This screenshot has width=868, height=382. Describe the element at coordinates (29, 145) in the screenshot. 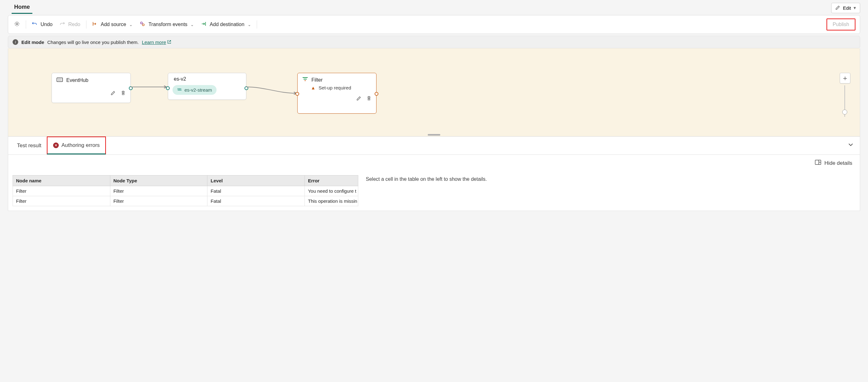

I see `tab-test-result: Test result` at that location.